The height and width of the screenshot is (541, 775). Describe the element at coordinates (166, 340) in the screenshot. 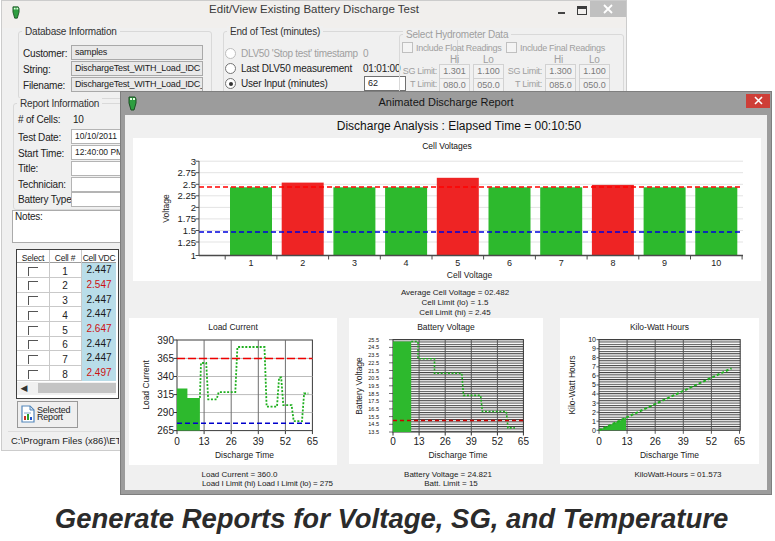

I see `svg-text: 390` at that location.